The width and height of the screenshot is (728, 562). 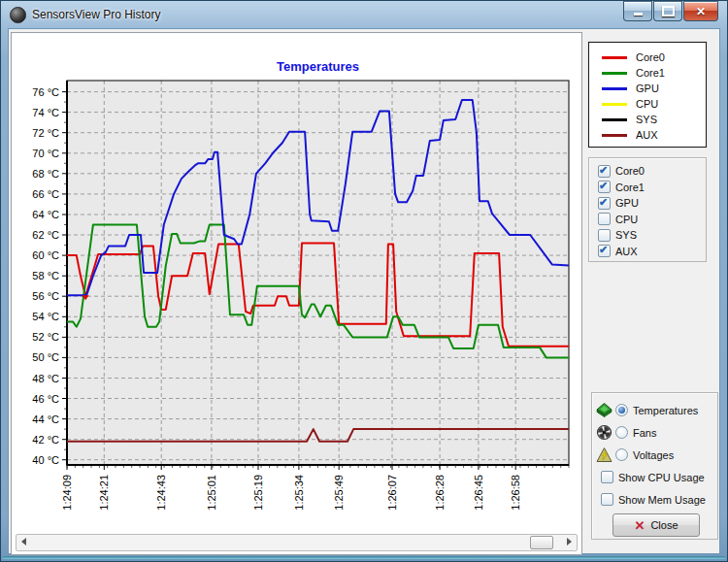 What do you see at coordinates (647, 73) in the screenshot?
I see `legend-item: Core1` at bounding box center [647, 73].